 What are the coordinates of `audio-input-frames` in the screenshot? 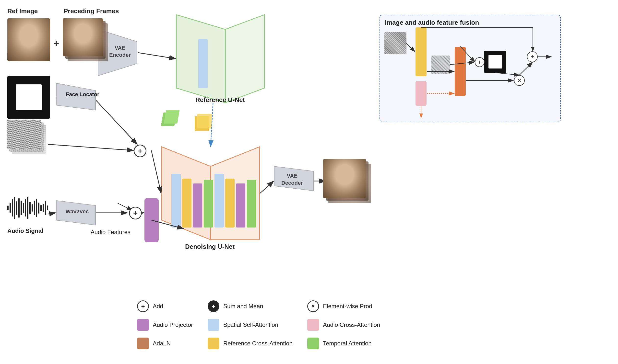 It's located at (27, 138).